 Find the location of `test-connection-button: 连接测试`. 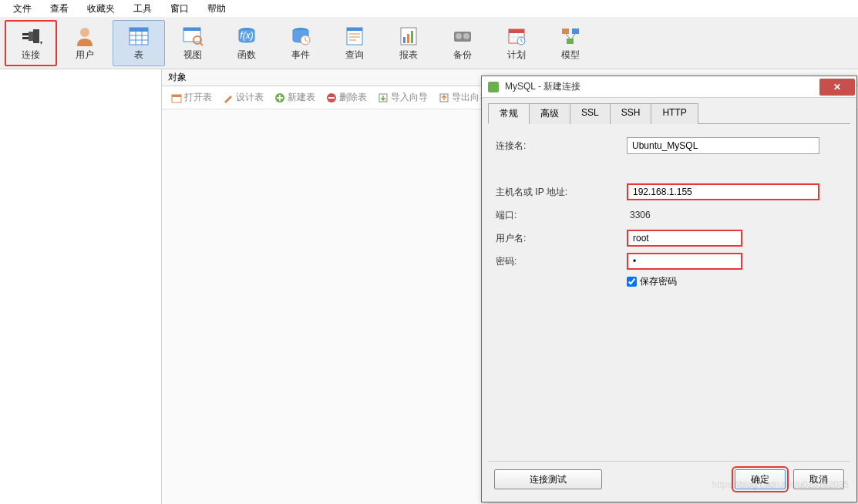

test-connection-button: 连接测试 is located at coordinates (548, 479).